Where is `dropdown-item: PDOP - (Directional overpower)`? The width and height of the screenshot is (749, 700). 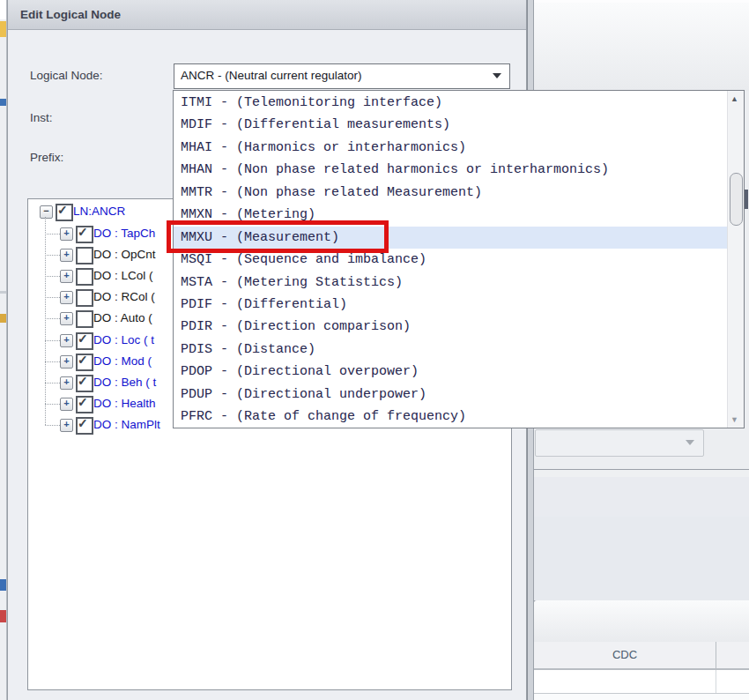
dropdown-item: PDOP - (Directional overpower) is located at coordinates (450, 372).